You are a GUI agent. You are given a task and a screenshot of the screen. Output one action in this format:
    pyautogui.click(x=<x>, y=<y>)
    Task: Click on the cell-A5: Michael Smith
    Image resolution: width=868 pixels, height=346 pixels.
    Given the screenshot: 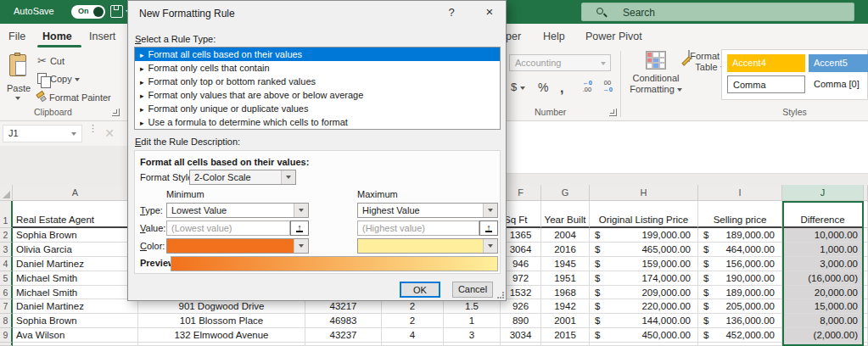 What is the action you would take?
    pyautogui.click(x=76, y=278)
    